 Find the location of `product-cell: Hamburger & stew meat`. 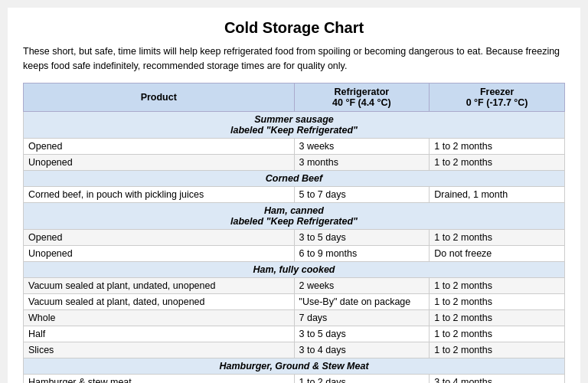

product-cell: Hamburger & stew meat is located at coordinates (159, 378).